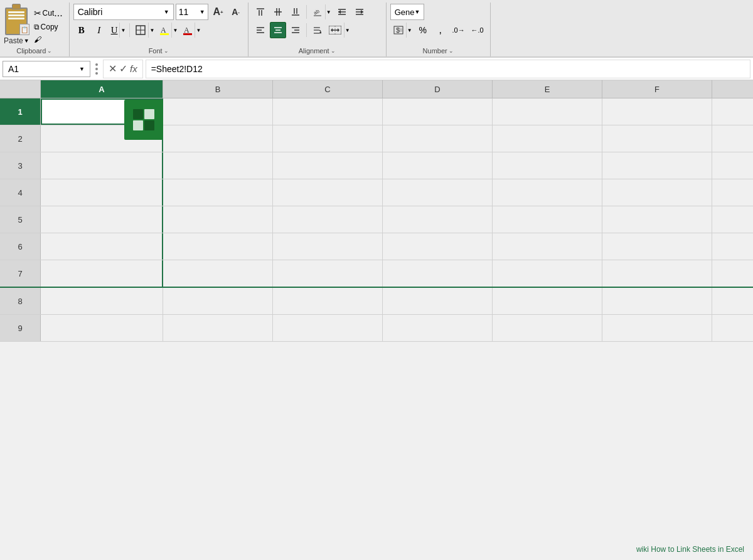  Describe the element at coordinates (328, 193) in the screenshot. I see `cell-c4` at that location.